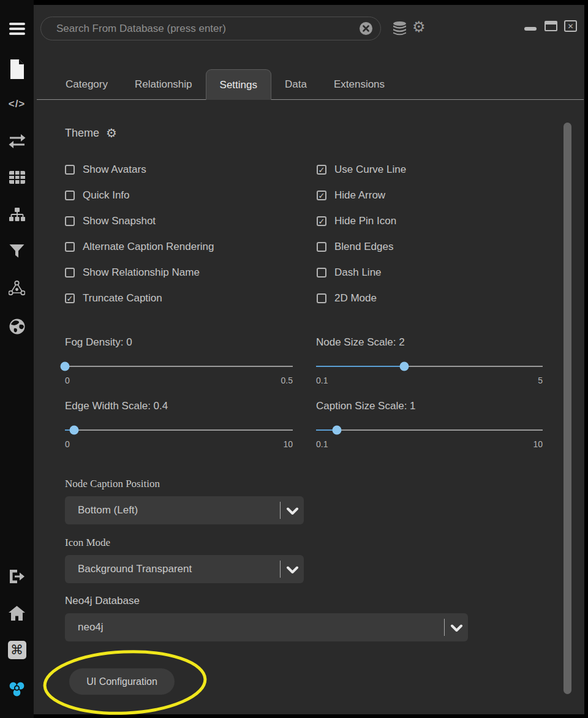  What do you see at coordinates (17, 359) in the screenshot?
I see `sidebar: </>` at bounding box center [17, 359].